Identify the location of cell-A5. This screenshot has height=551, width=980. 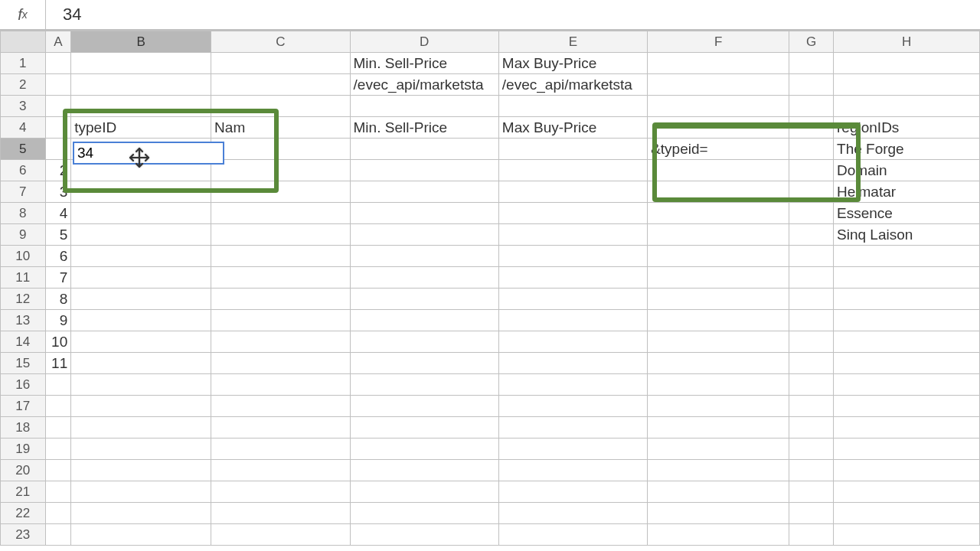
(58, 149).